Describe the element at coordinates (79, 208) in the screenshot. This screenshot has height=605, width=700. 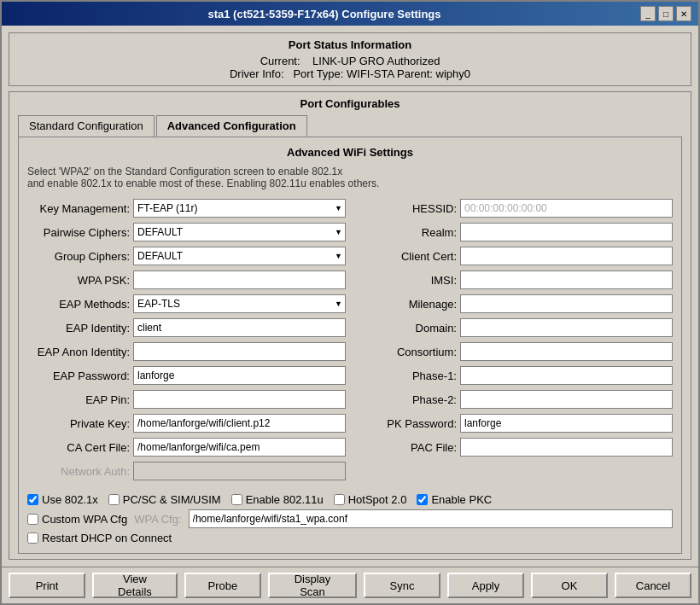
I see `key-management-label: Key Management:` at that location.